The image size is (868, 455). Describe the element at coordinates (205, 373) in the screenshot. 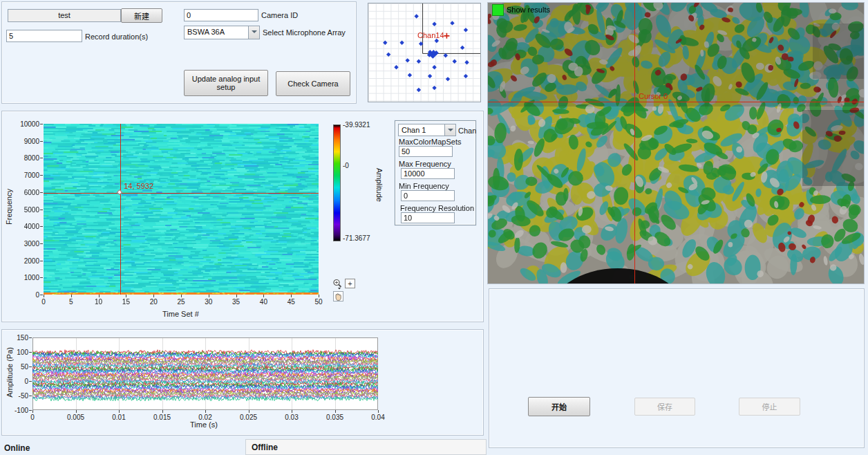

I see `waveform-canvas` at that location.